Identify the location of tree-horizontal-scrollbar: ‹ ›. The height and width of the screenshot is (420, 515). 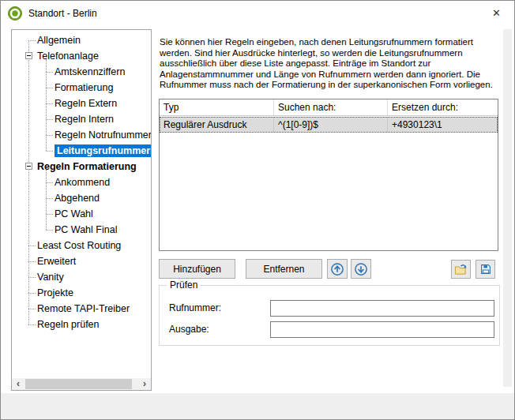
(81, 384).